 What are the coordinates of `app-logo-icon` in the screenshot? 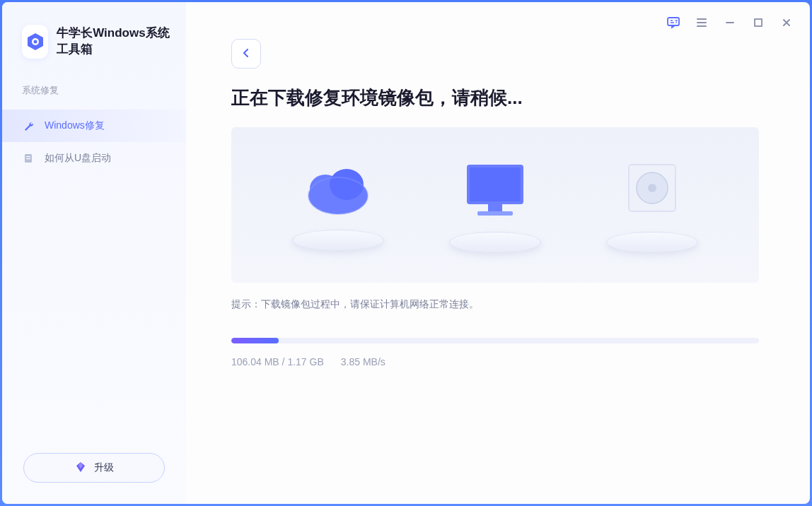 It's located at (35, 42).